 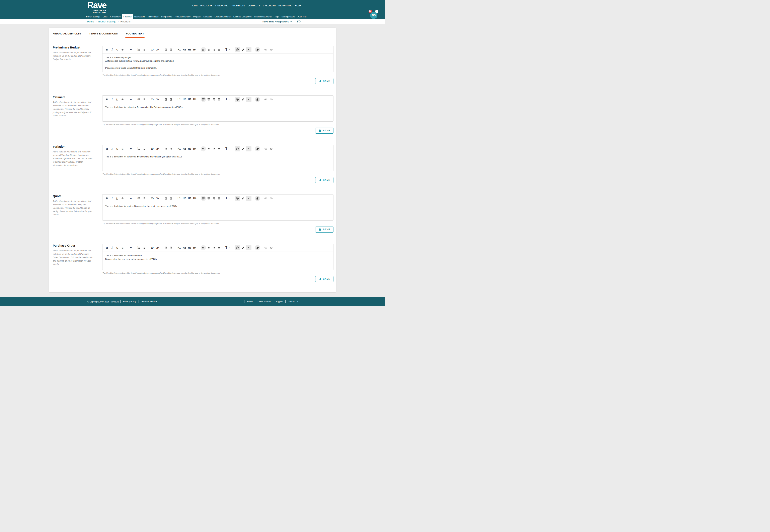 What do you see at coordinates (93, 17) in the screenshot?
I see `subnav-item: Branch Settings` at bounding box center [93, 17].